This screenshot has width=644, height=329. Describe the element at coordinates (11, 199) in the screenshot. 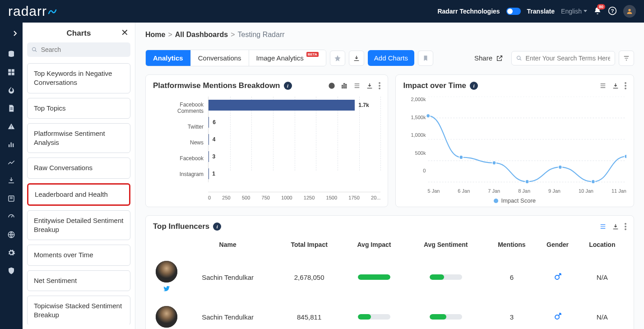

I see `library-icon` at that location.